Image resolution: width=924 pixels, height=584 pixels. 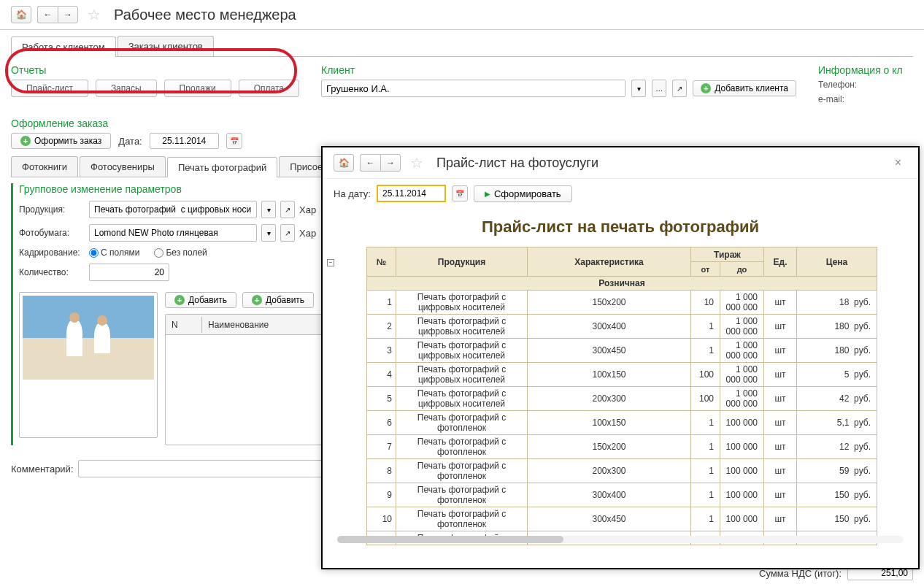 I want to click on modal-date-label: На дату:, so click(x=352, y=194).